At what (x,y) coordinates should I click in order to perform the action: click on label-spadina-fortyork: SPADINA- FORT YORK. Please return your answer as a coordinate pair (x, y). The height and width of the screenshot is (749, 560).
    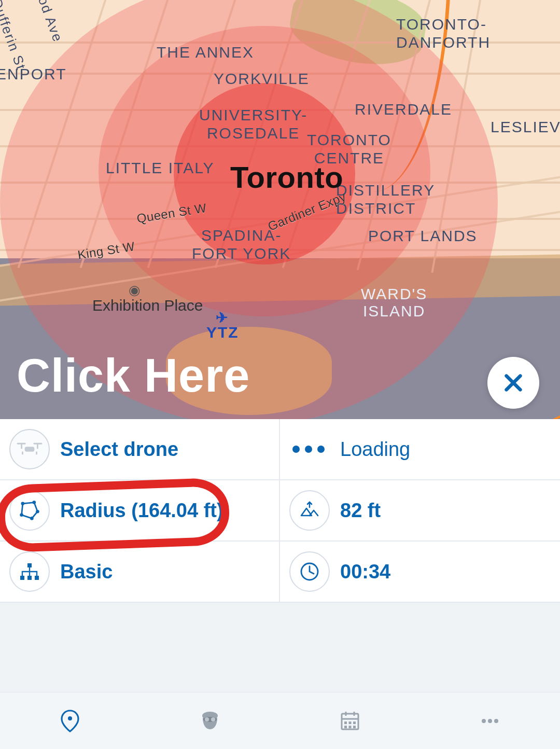
    Looking at the image, I should click on (242, 245).